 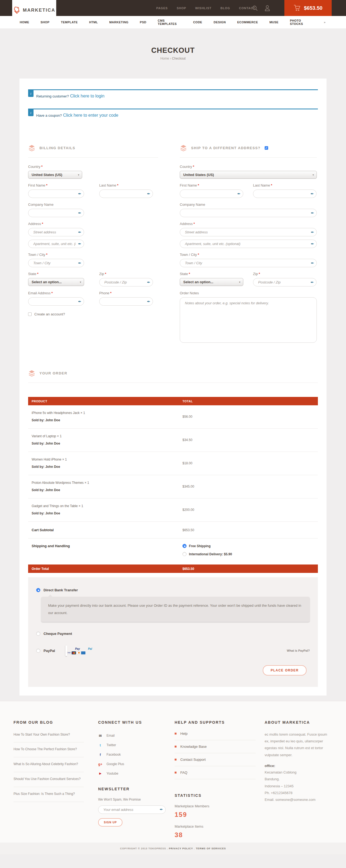 I want to click on create-account-checkbox, so click(x=30, y=314).